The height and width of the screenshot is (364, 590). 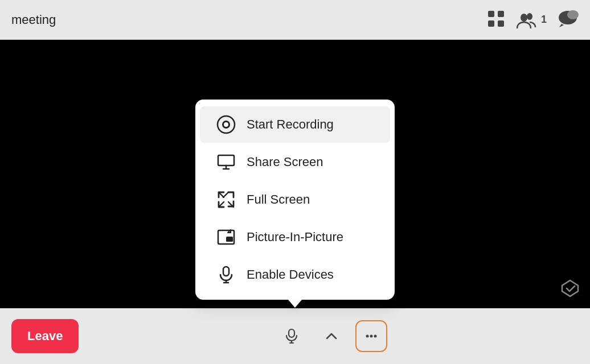 I want to click on grid-view-button, so click(x=496, y=20).